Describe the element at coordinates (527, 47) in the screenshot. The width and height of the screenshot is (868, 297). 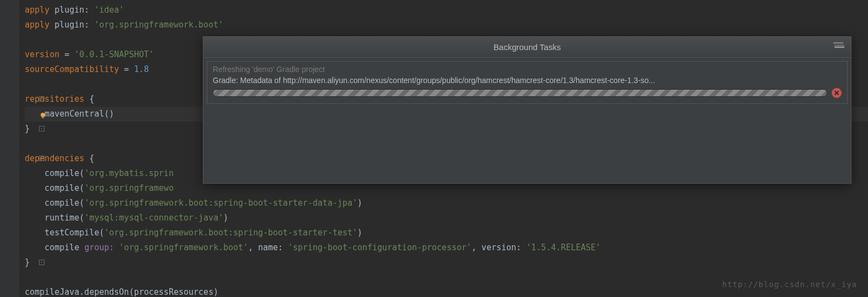
I see `dialog-titlebar: Background Tasks` at that location.